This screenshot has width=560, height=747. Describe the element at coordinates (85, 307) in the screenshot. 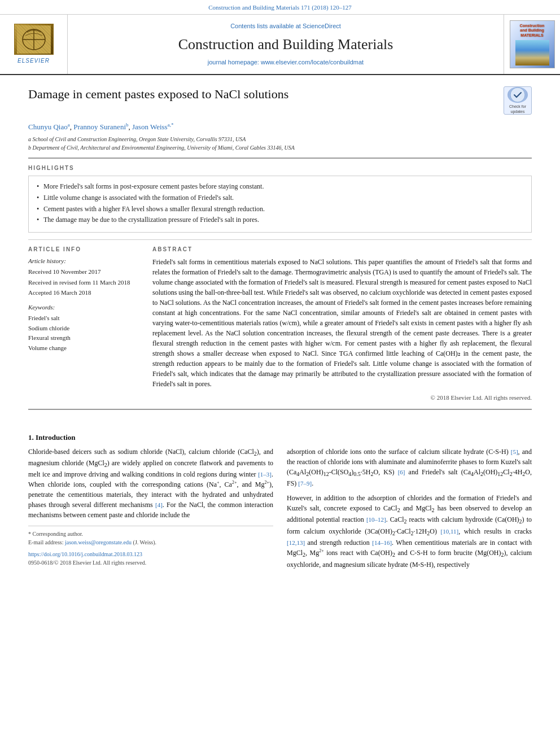

I see `keywords-label: Keywords:` at that location.